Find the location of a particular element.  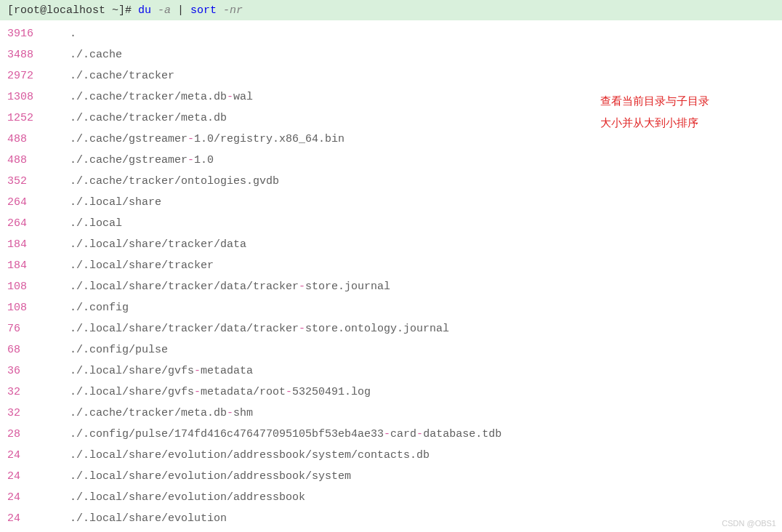

output-row: 2972./.cache/tracker is located at coordinates (391, 76).